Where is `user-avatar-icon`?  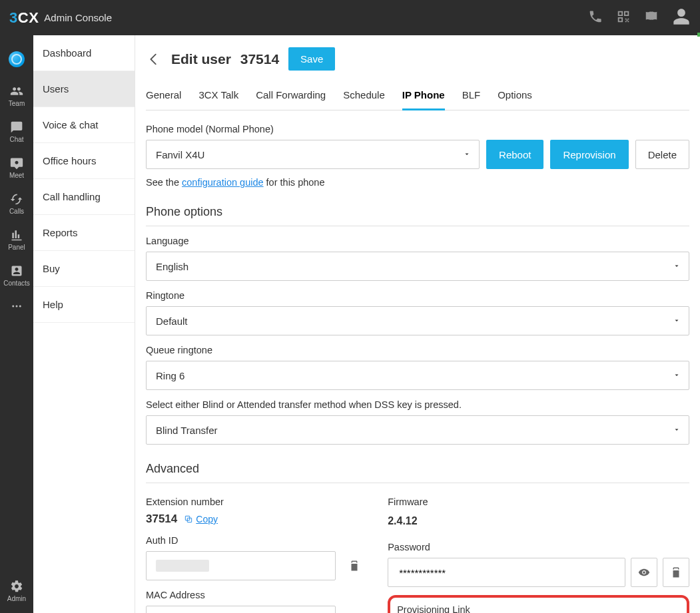 user-avatar-icon is located at coordinates (681, 17).